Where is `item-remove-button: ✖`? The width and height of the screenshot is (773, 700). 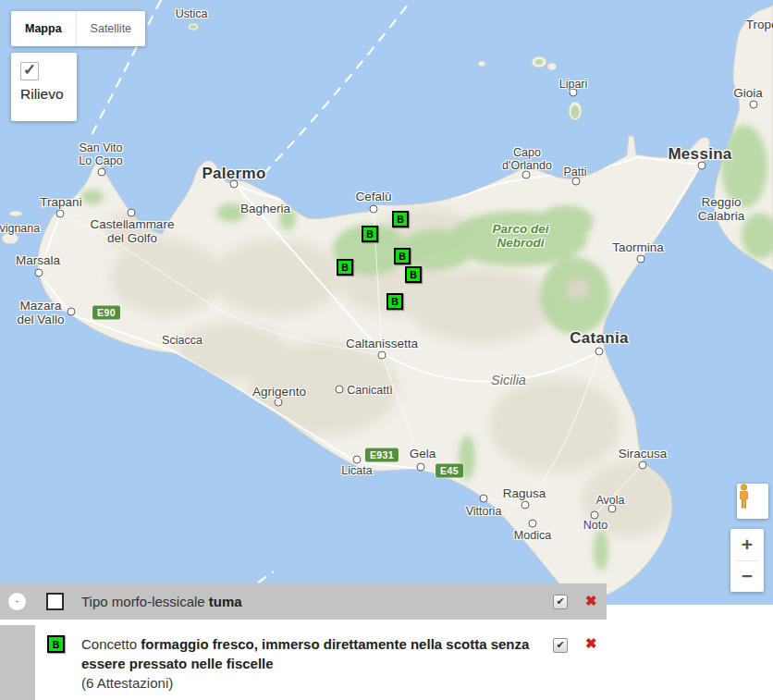
item-remove-button: ✖ is located at coordinates (592, 644).